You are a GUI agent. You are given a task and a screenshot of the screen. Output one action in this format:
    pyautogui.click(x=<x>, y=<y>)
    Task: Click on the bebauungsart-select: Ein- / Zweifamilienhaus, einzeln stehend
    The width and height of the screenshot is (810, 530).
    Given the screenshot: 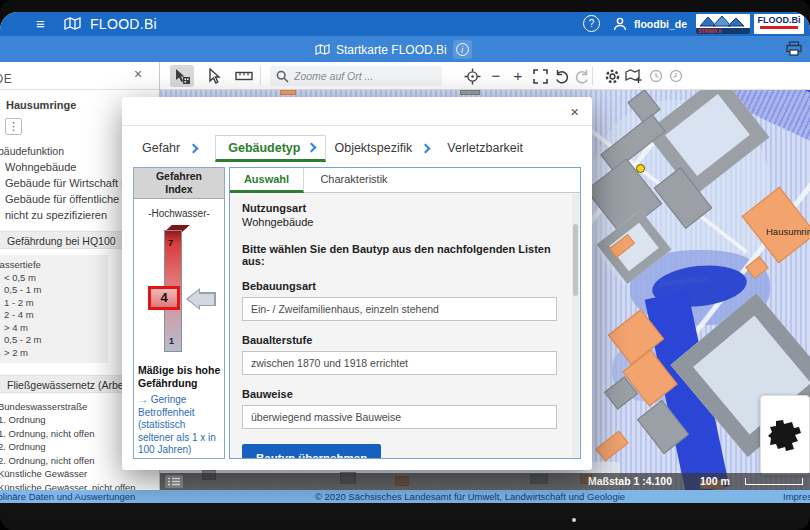 What is the action you would take?
    pyautogui.click(x=400, y=309)
    